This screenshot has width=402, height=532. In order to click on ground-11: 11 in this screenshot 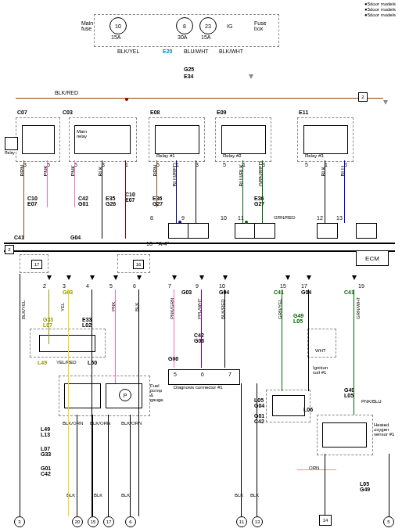, I will do `click(242, 522)`.